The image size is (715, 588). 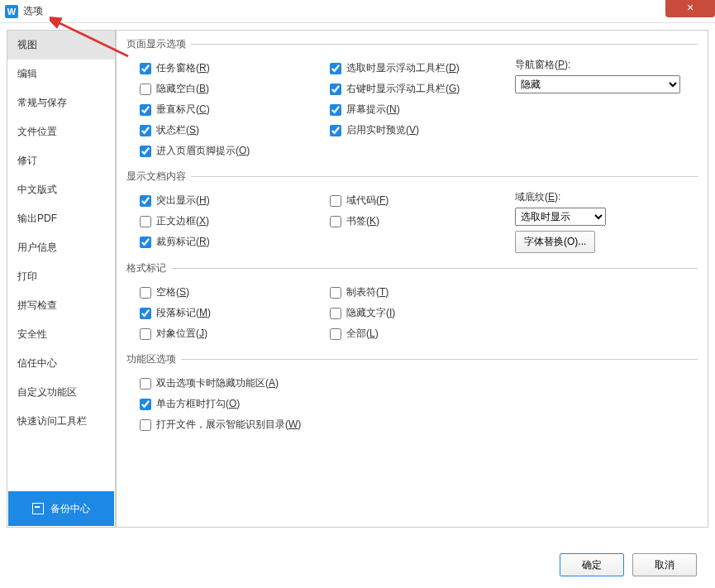 What do you see at coordinates (154, 359) in the screenshot?
I see `group-legend: 功能区选项` at bounding box center [154, 359].